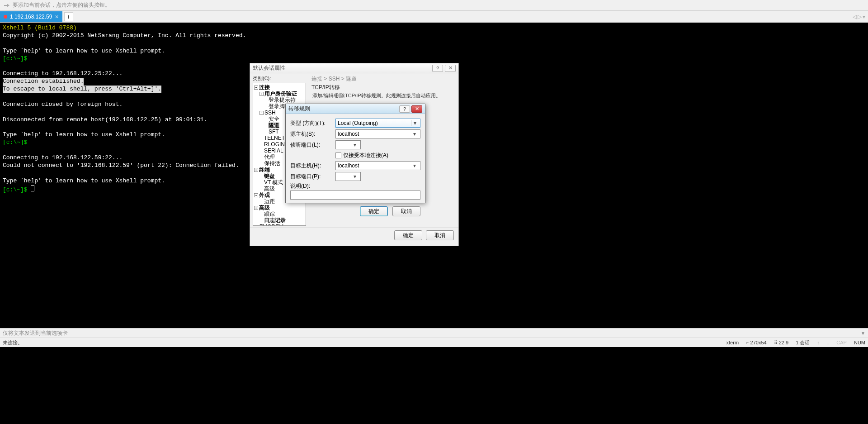 Image resolution: width=868 pixels, height=424 pixels. Describe the element at coordinates (864, 17) in the screenshot. I see `tab-menu-icon: ▾` at that location.